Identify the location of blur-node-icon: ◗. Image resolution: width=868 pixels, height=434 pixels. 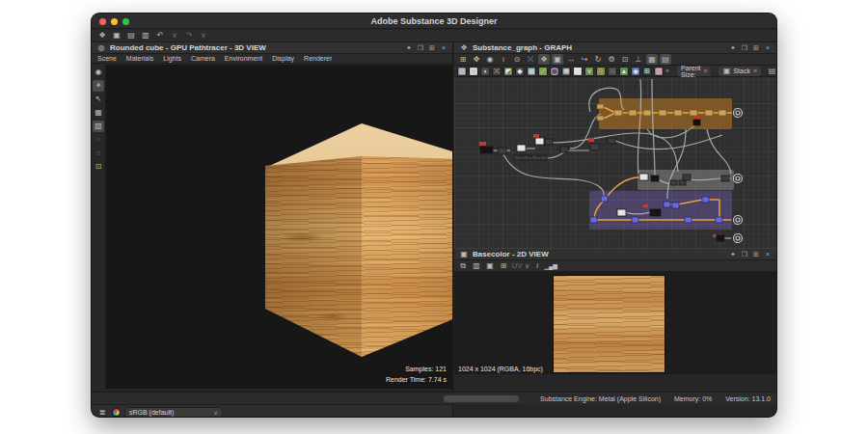
(485, 71).